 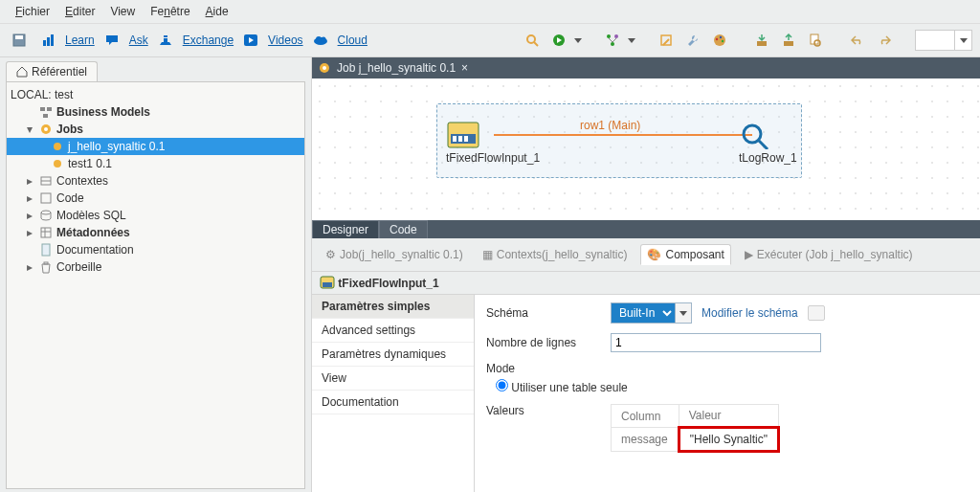 What do you see at coordinates (139, 40) in the screenshot?
I see `ask-link: Ask` at bounding box center [139, 40].